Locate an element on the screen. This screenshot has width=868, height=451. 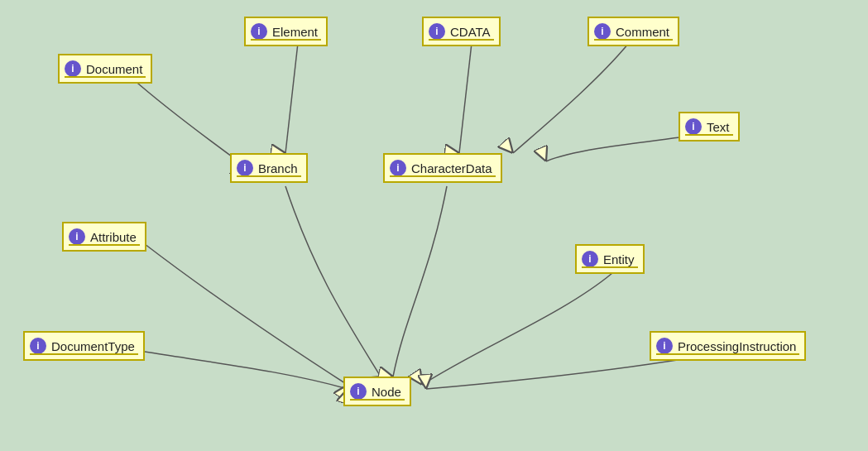
node-entity: i Entity is located at coordinates (610, 259).